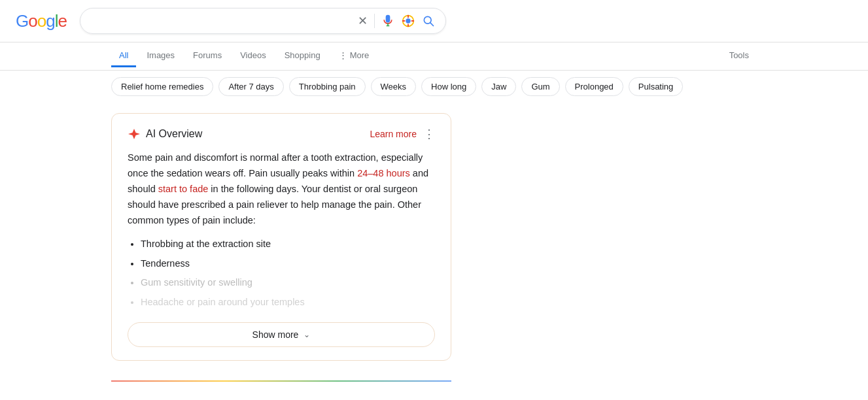  What do you see at coordinates (408, 21) in the screenshot?
I see `google-lens-icon` at bounding box center [408, 21].